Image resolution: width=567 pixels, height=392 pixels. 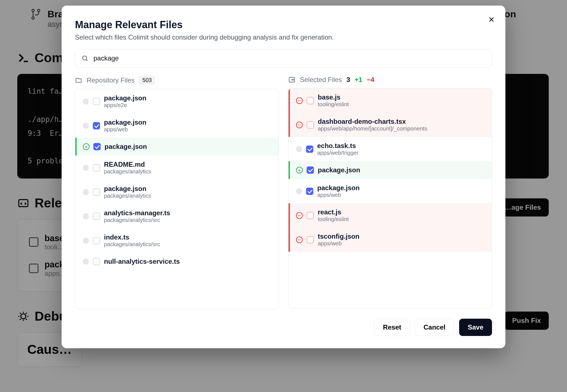 I want to click on selected-count: 3, so click(x=348, y=80).